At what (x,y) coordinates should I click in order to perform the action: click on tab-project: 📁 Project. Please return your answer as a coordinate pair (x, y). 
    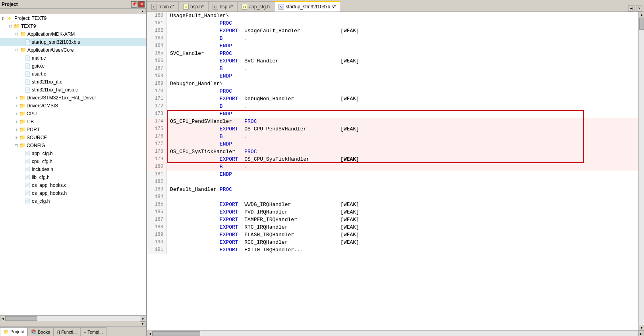
    Looking at the image, I should click on (14, 332).